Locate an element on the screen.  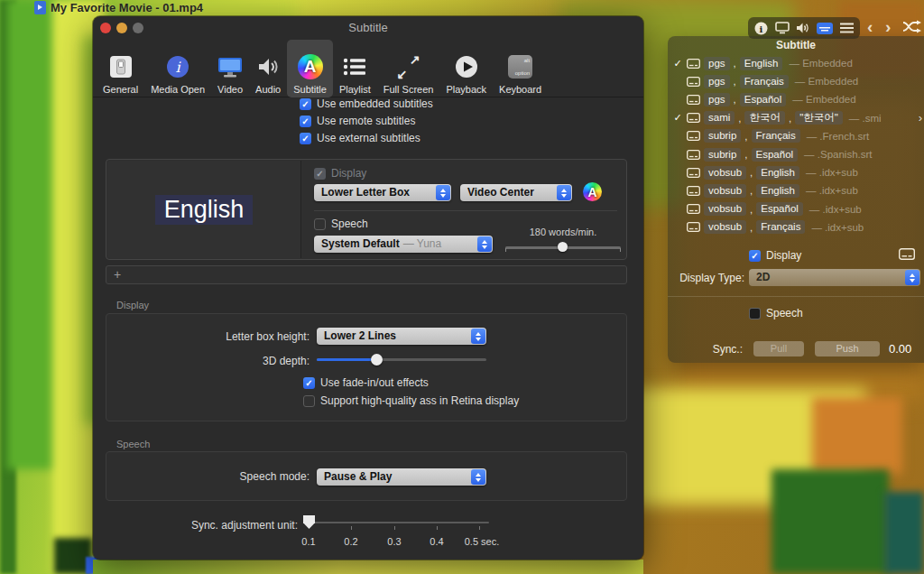
tab-subtitle: A Subtitle is located at coordinates (310, 69).